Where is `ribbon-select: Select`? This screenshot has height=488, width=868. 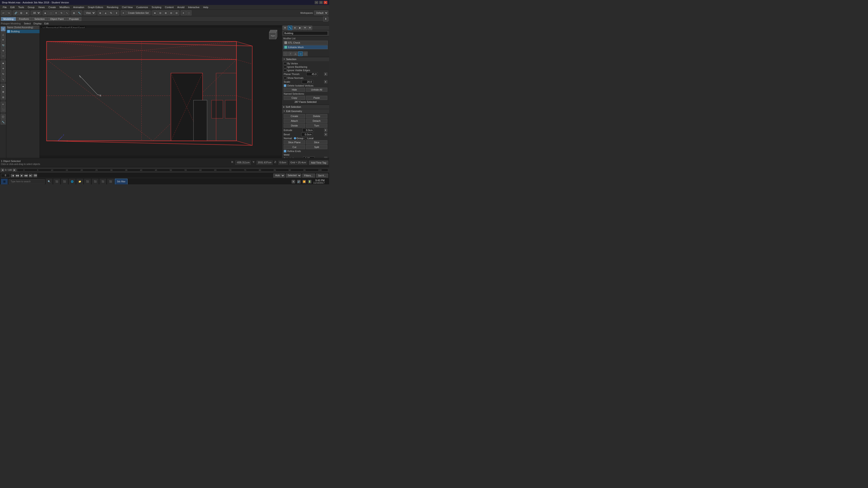
ribbon-select: Select is located at coordinates (27, 24).